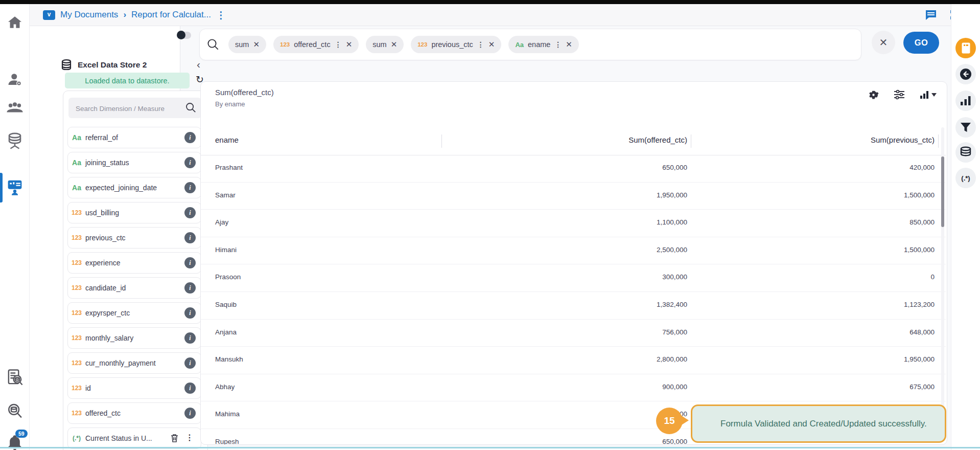 The width and height of the screenshot is (980, 450). What do you see at coordinates (225, 387) in the screenshot?
I see `cell-ename: Abhay` at bounding box center [225, 387].